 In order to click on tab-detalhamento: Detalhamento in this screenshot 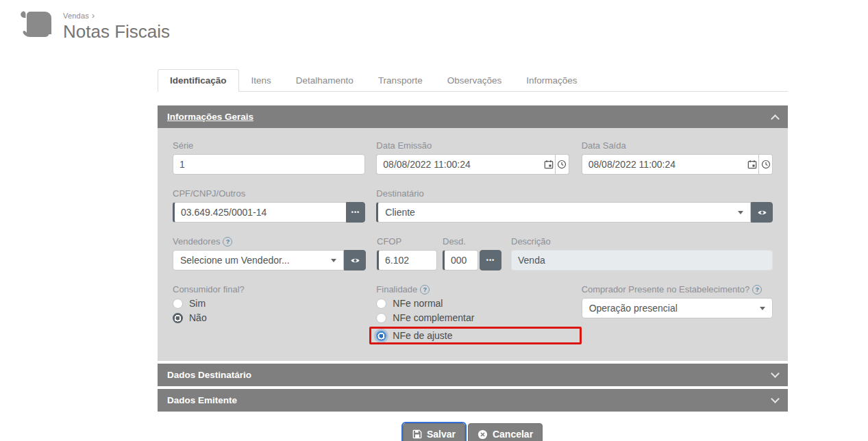, I will do `click(325, 81)`.